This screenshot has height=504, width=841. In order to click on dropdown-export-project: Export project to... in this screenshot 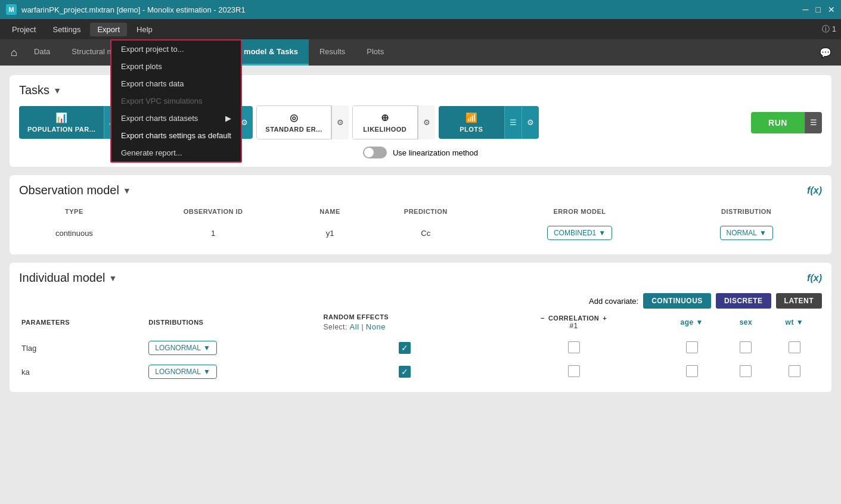, I will do `click(176, 49)`.